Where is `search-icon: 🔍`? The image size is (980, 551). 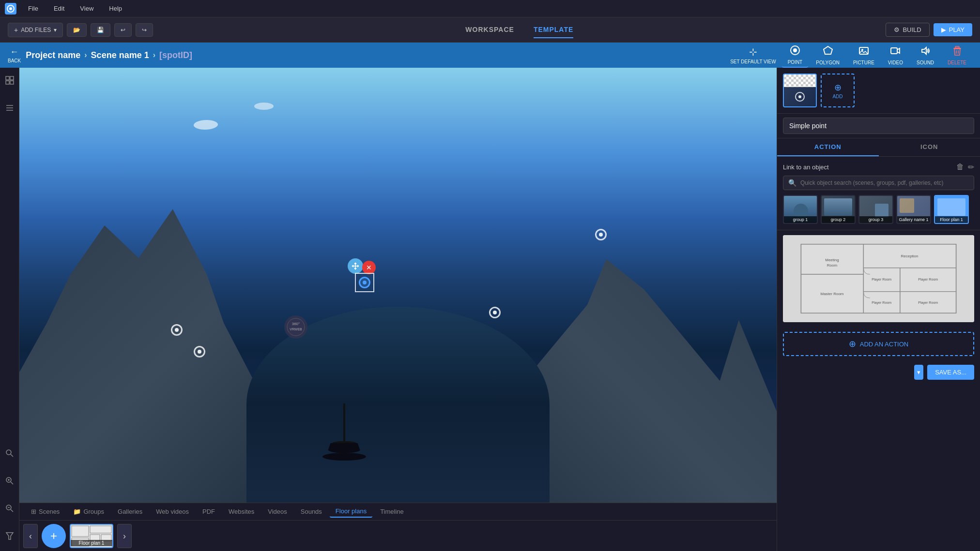
search-icon: 🔍 is located at coordinates (792, 183).